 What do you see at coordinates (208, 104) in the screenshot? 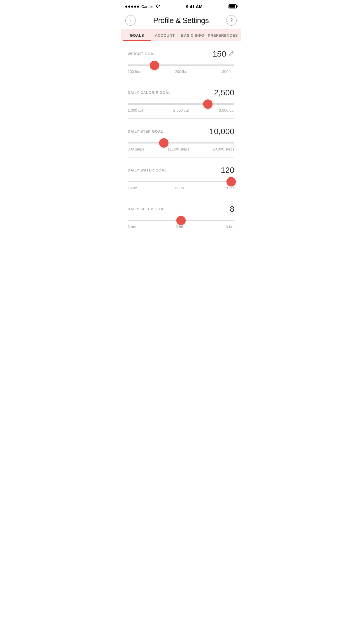
I see `calorie-slider-thumb` at bounding box center [208, 104].